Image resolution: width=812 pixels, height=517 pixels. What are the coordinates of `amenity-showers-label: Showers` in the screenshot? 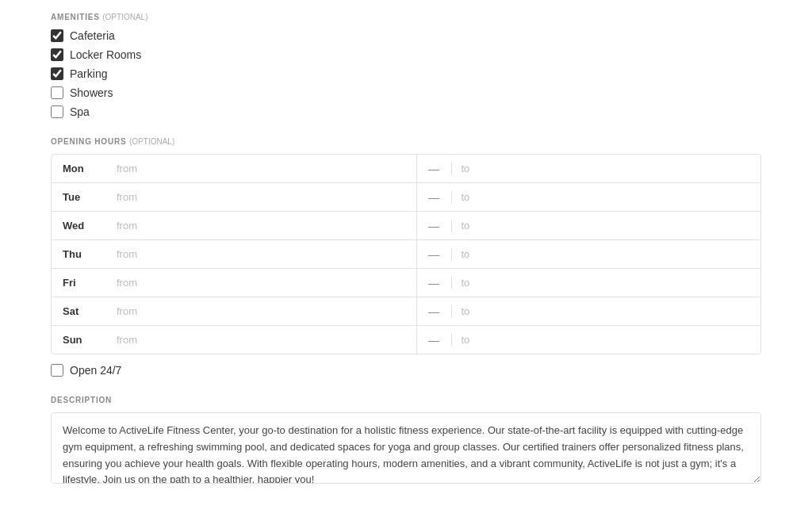 It's located at (91, 93).